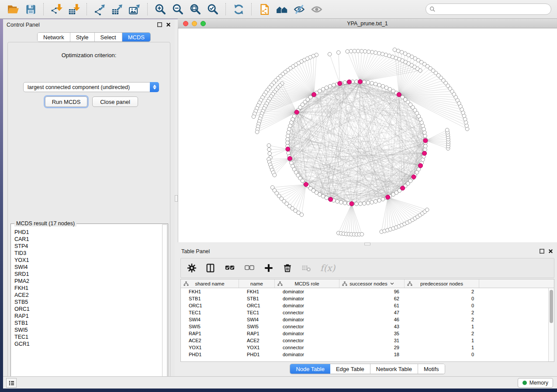 The width and height of the screenshot is (557, 392). Describe the element at coordinates (211, 268) in the screenshot. I see `columns-icon` at that location.